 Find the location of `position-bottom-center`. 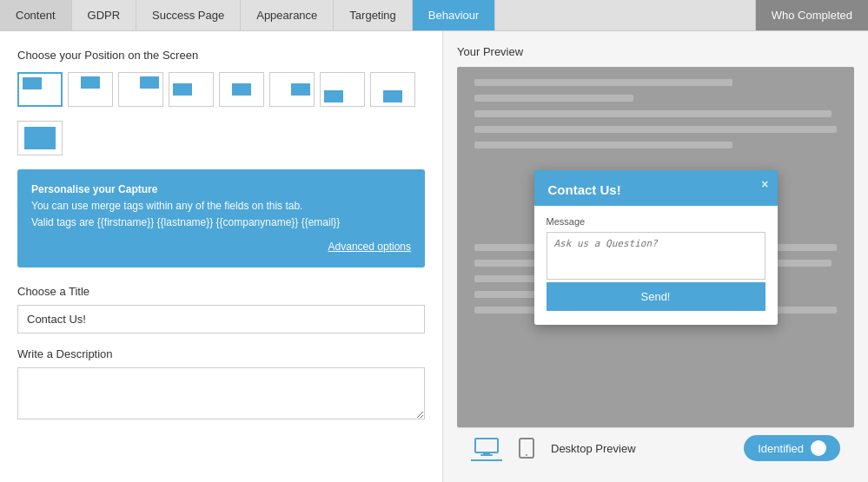

position-bottom-center is located at coordinates (393, 89).